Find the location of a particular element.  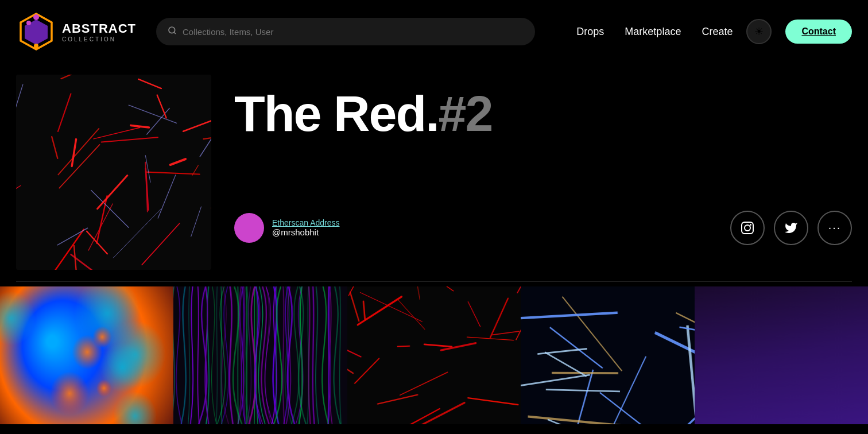

user-info: Etherscan Address @mrshobhit is located at coordinates (306, 227).